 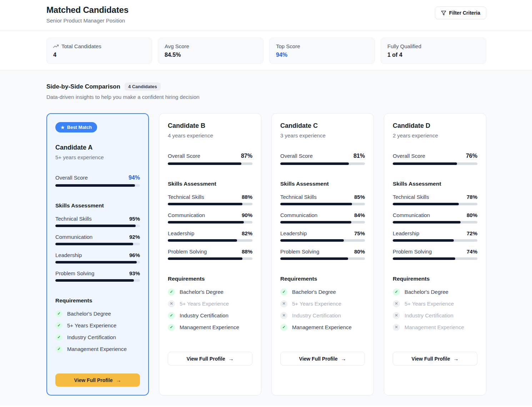 I want to click on trending-up-icon, so click(x=56, y=46).